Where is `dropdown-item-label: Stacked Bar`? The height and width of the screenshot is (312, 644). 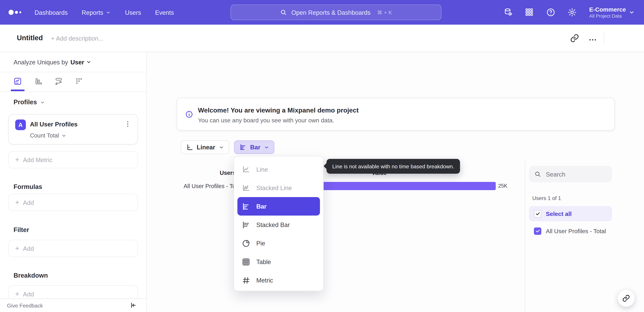
dropdown-item-label: Stacked Bar is located at coordinates (273, 225).